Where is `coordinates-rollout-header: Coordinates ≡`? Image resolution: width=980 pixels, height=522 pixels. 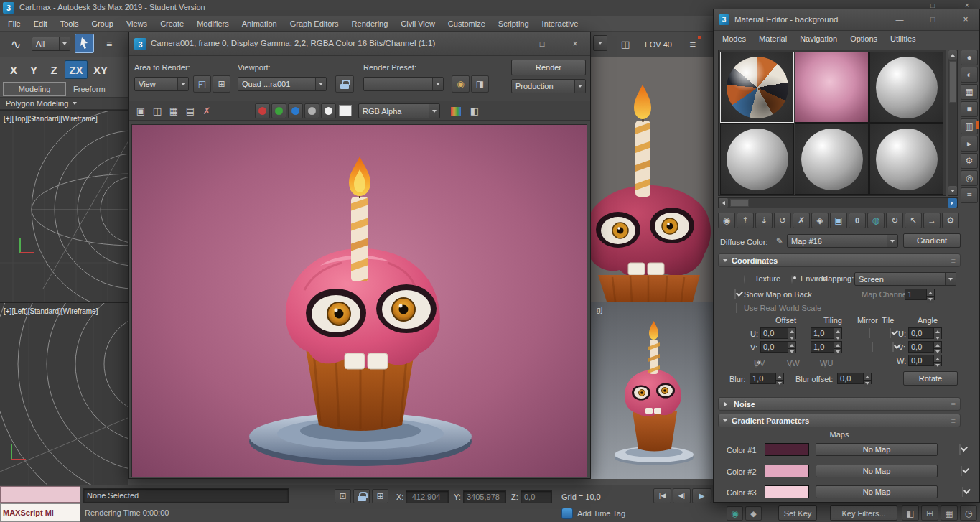 coordinates-rollout-header: Coordinates ≡ is located at coordinates (839, 260).